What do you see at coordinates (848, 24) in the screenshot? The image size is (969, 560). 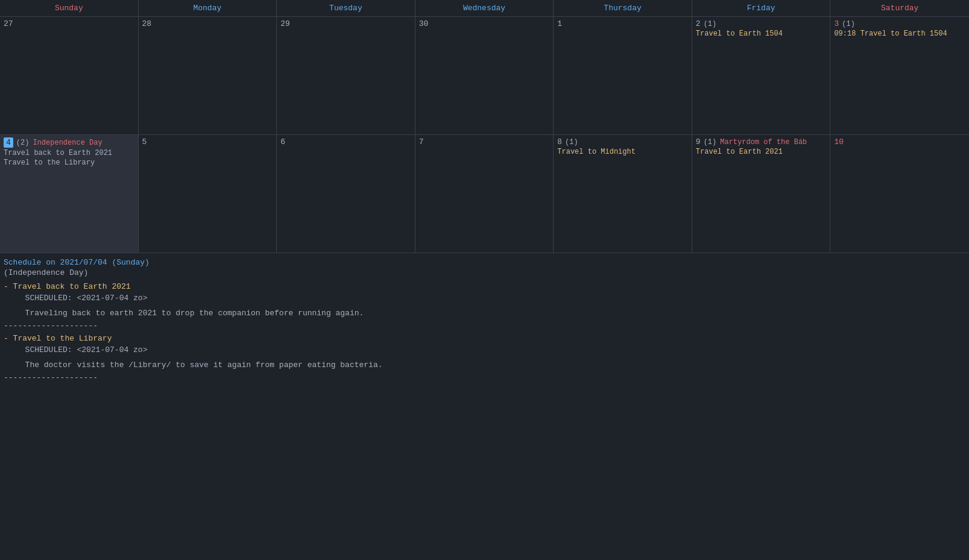 I see `count-3: (1)` at bounding box center [848, 24].